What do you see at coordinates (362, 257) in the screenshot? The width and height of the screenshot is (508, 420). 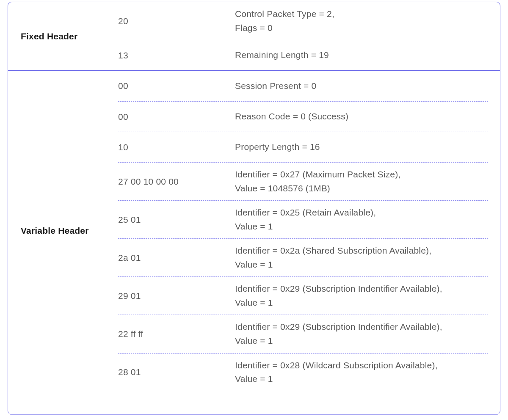 I see `description: Identifier = 0x2a (Shared Subscription A…` at bounding box center [362, 257].